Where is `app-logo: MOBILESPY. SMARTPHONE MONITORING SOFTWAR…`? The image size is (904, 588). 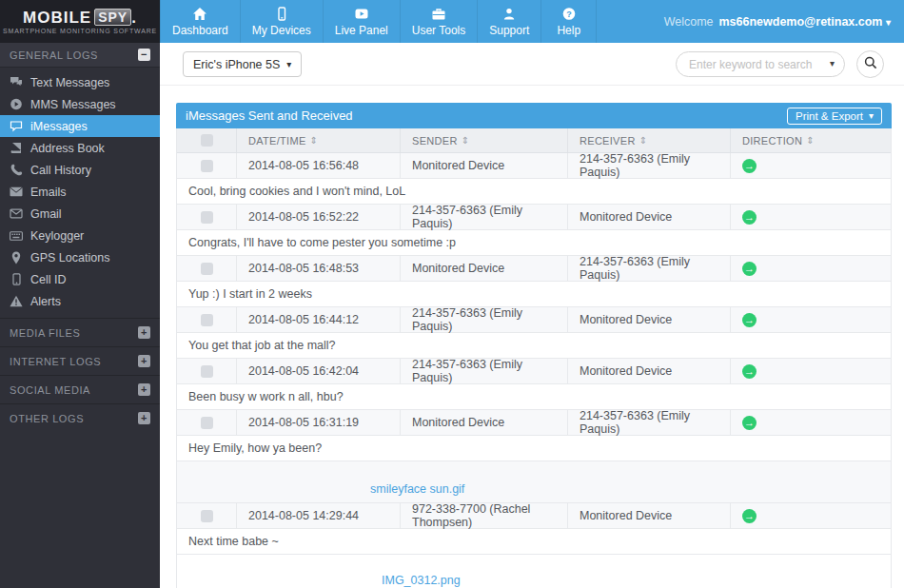
app-logo: MOBILESPY. SMARTPHONE MONITORING SOFTWAR… is located at coordinates (80, 21).